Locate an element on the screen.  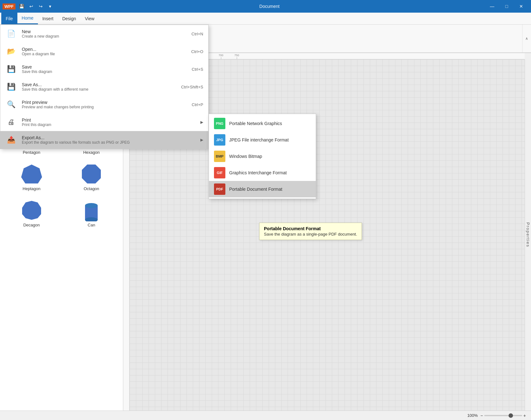
gif-label: Graphics Interchange Format is located at coordinates (258, 173).